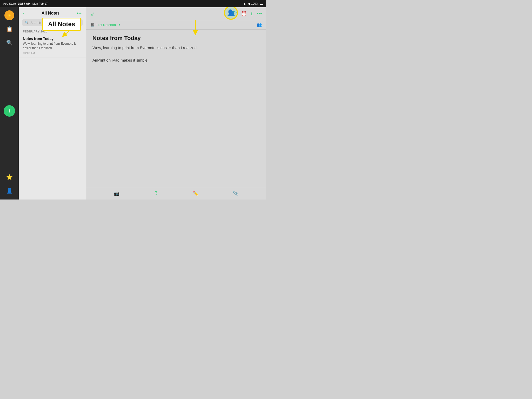 This screenshot has width=532, height=399. What do you see at coordinates (119, 25) in the screenshot?
I see `notebook-chevron-icon: ▾` at bounding box center [119, 25].